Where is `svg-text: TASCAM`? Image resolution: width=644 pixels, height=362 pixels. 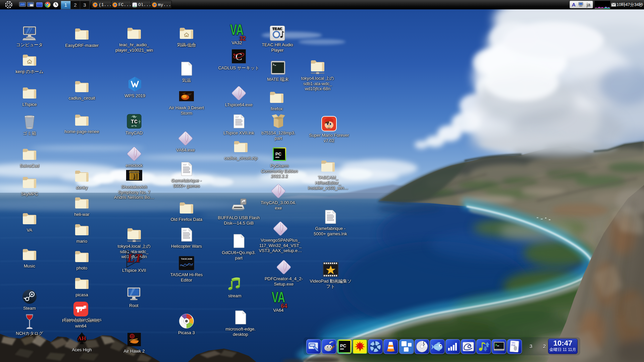 svg-text: TASCAM is located at coordinates (186, 259).